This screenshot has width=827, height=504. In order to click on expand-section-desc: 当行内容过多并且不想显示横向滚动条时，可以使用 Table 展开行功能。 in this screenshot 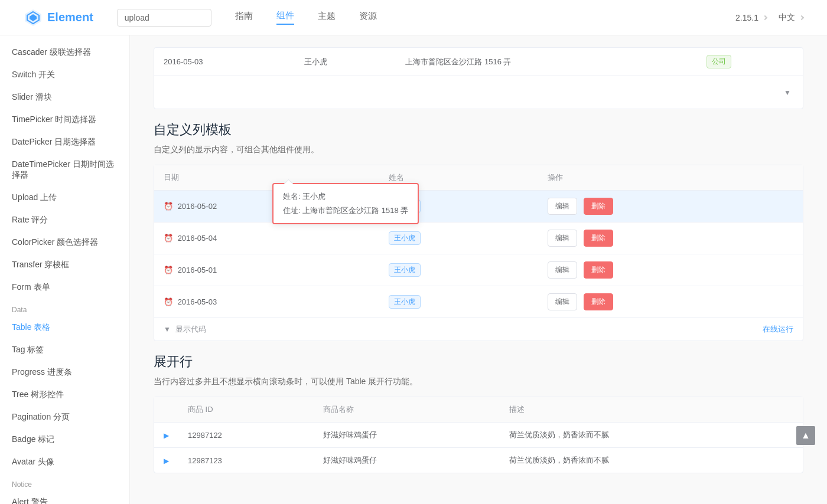, I will do `click(478, 382)`.